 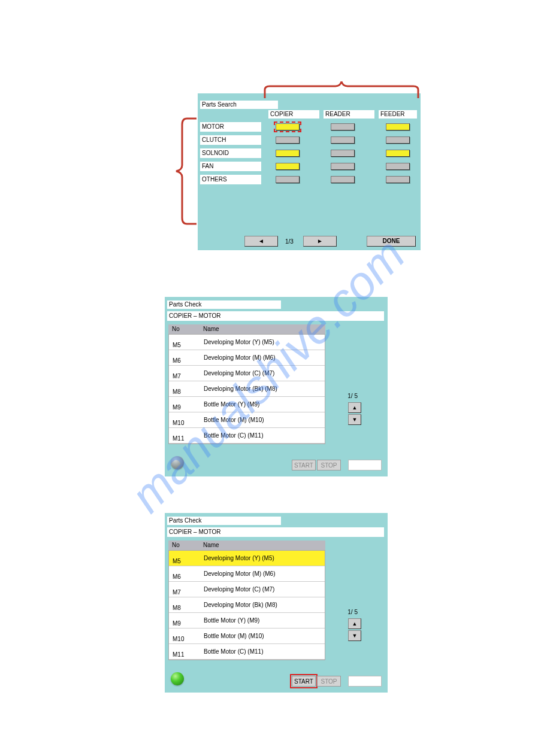 I want to click on parts-check-panel-1: Parts Check COPIER – MOTOR No Name M5Dev…, so click(x=276, y=387).